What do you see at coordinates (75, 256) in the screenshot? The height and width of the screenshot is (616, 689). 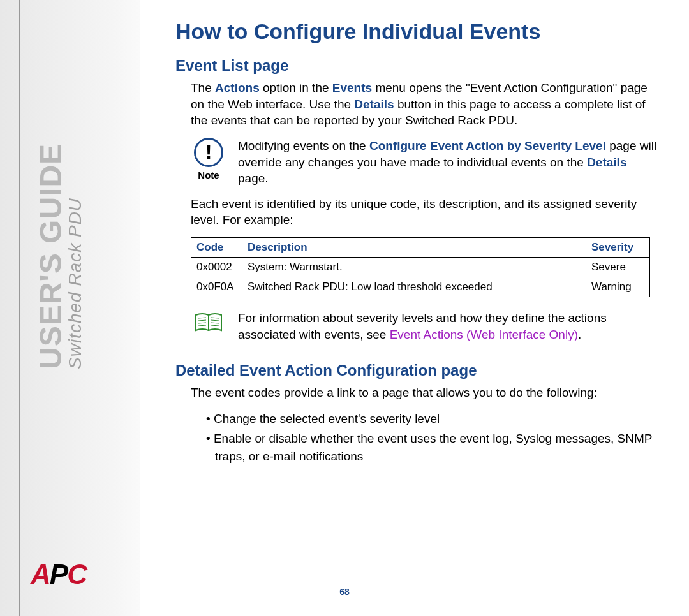 I see `guide-subtitle: Switched Rack PDU` at bounding box center [75, 256].